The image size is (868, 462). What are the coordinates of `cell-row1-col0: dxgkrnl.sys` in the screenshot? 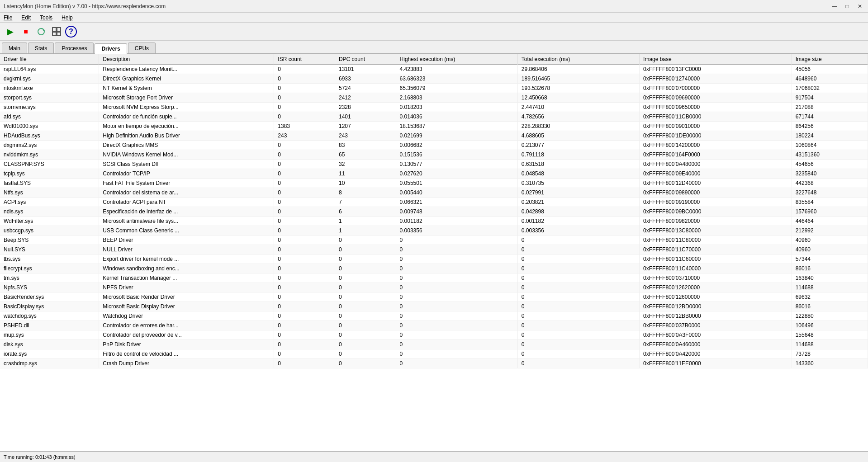 It's located at (50, 79).